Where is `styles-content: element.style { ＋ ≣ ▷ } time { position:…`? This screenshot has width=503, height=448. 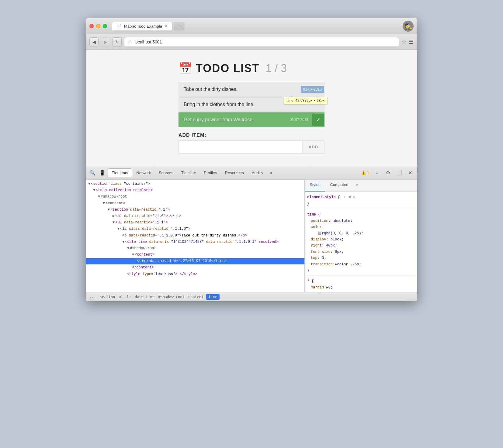 styles-content: element.style { ＋ ≣ ▷ } time { position:… is located at coordinates (361, 242).